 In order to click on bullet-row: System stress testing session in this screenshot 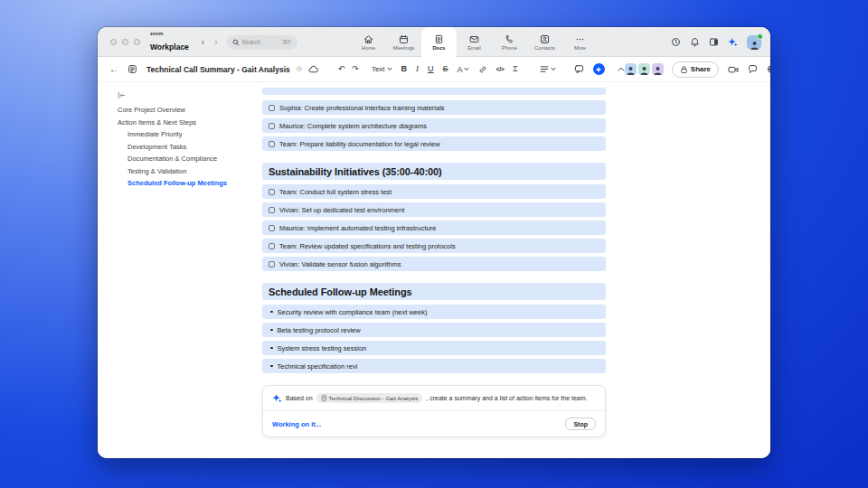, I will do `click(434, 348)`.